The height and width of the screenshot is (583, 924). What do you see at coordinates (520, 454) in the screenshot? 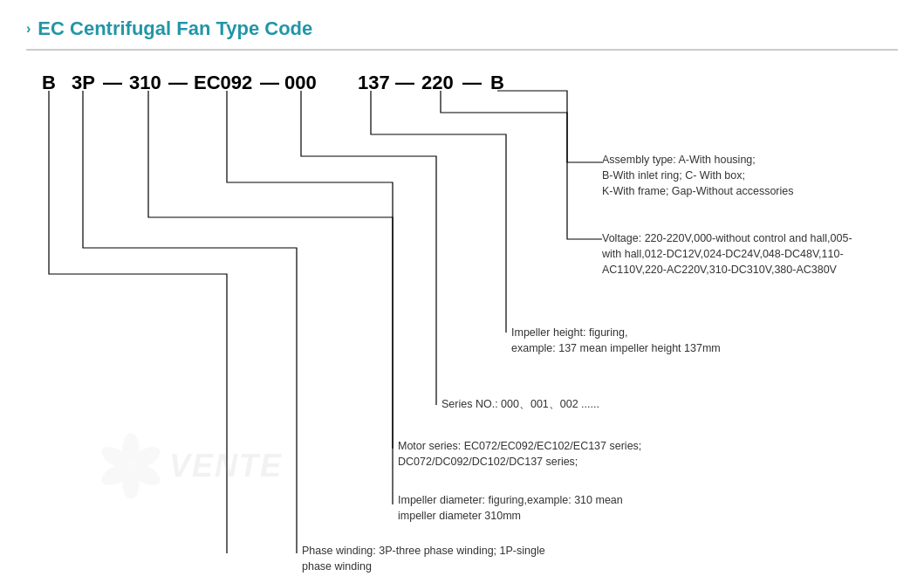
I see `motor-series-annotation: Motor series: EC072/EC092/EC102/EC137 se…` at bounding box center [520, 454].